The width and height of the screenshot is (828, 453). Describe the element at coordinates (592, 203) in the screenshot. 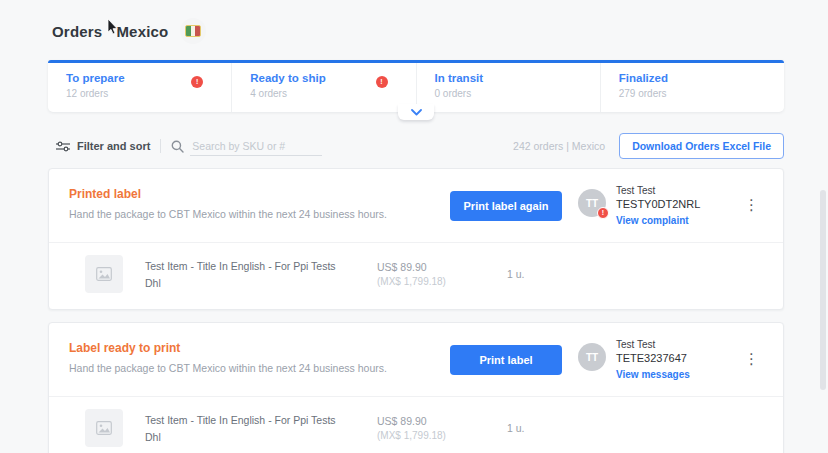

I see `buyer-avatar: TT !` at that location.